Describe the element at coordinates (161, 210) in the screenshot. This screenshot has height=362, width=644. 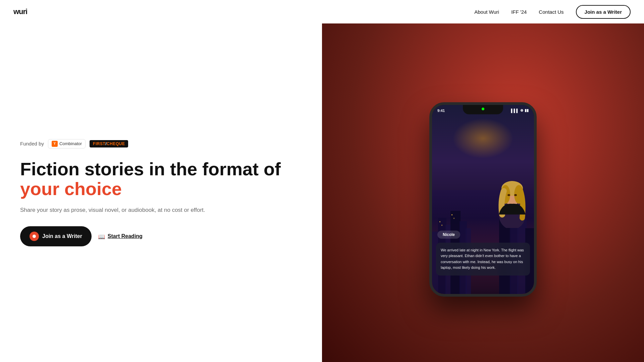
I see `hero-subtext: Share your story as prose, visual novel,…` at that location.